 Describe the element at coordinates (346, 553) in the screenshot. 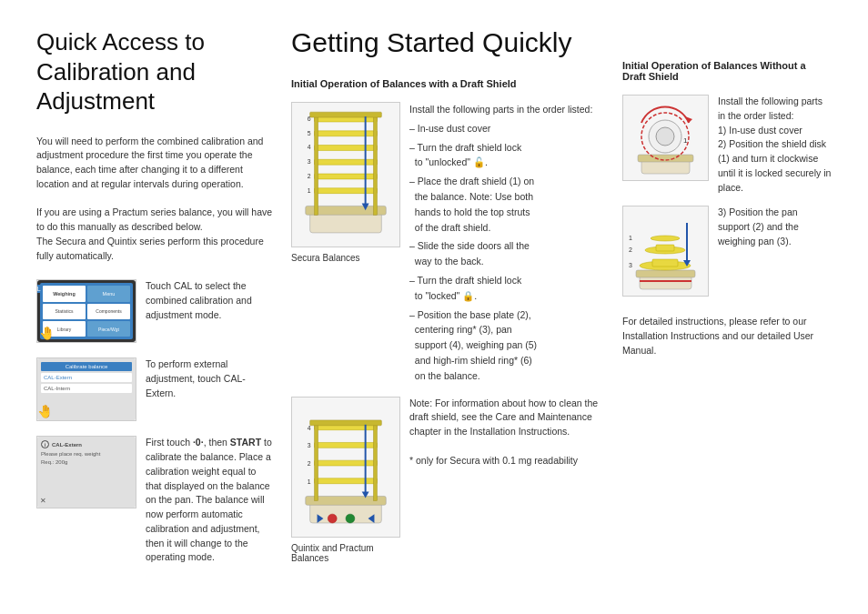

I see `quintix-caption: Quintix and Practum Balances` at that location.